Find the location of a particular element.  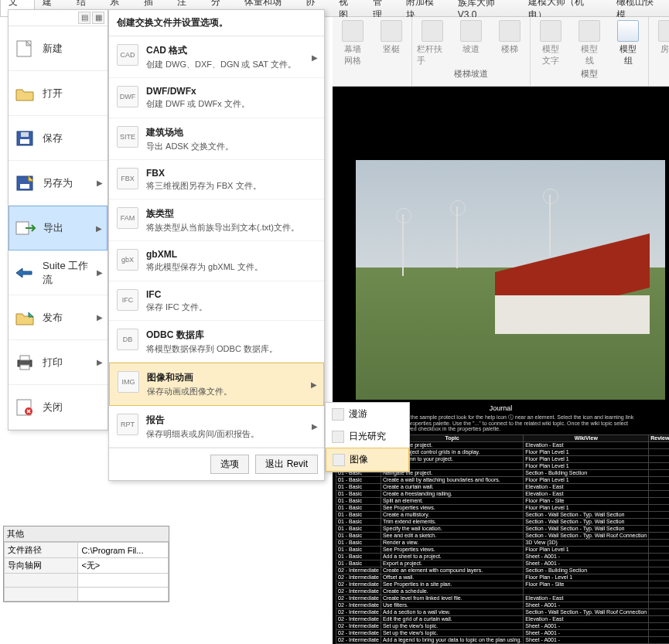

export-item-title: CAD 格式 is located at coordinates (221, 51).